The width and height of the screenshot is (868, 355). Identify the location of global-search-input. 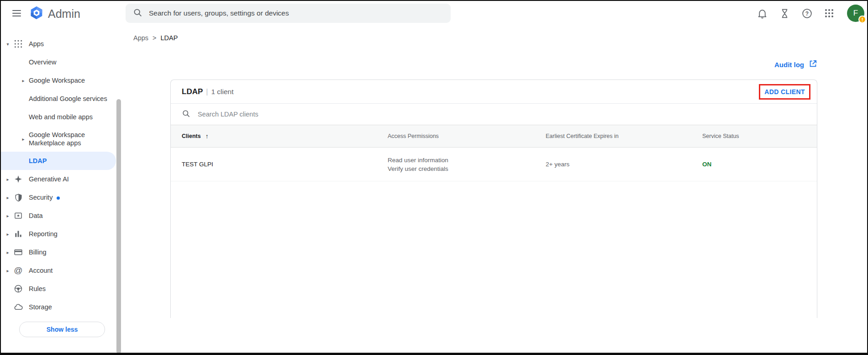
(296, 13).